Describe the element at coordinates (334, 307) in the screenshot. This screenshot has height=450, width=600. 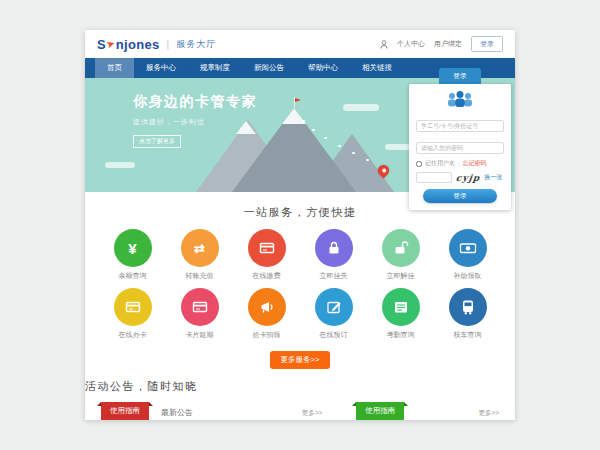
I see `edit-icon` at that location.